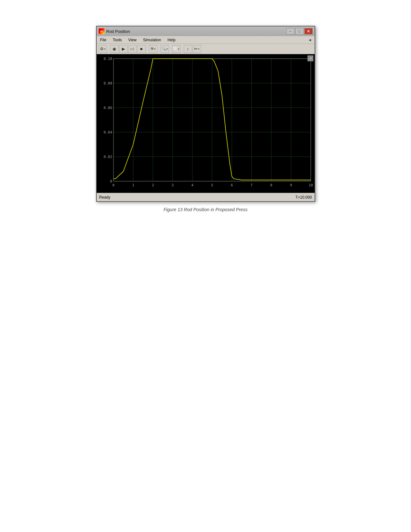 Image resolution: width=411 pixels, height=532 pixels. I want to click on config-button: ⚒ ▾, so click(153, 49).